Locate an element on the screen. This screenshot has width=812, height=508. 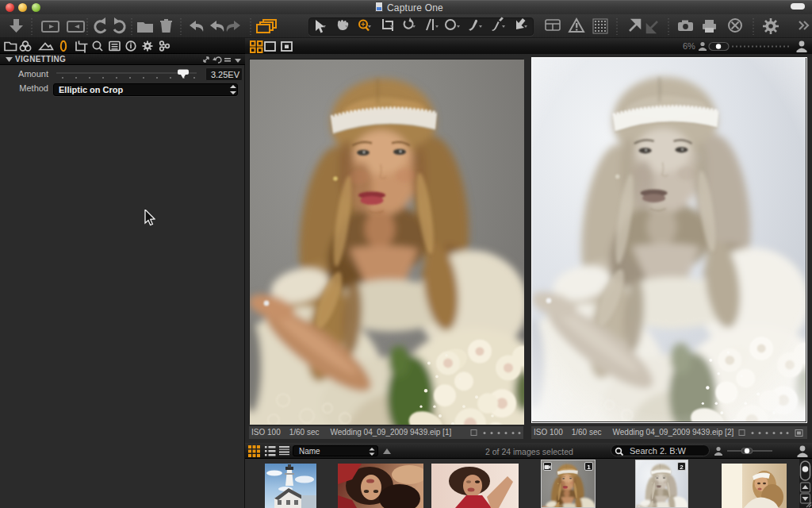
svg-text: 6% is located at coordinates (689, 46).